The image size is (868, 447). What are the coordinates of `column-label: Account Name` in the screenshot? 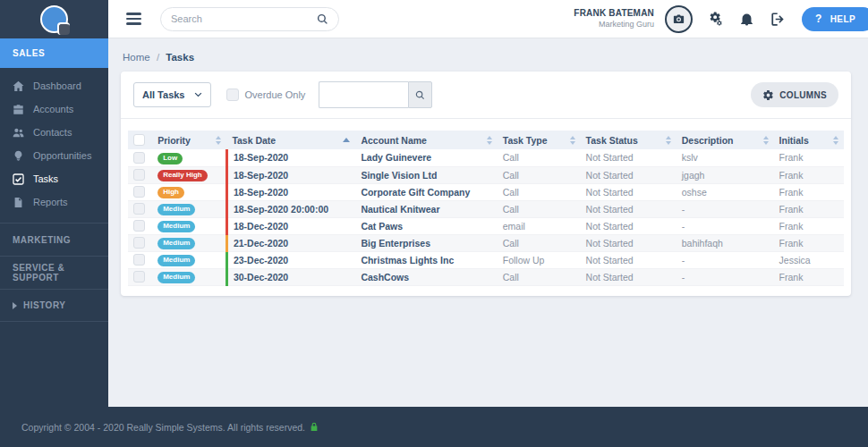 It's located at (394, 140).